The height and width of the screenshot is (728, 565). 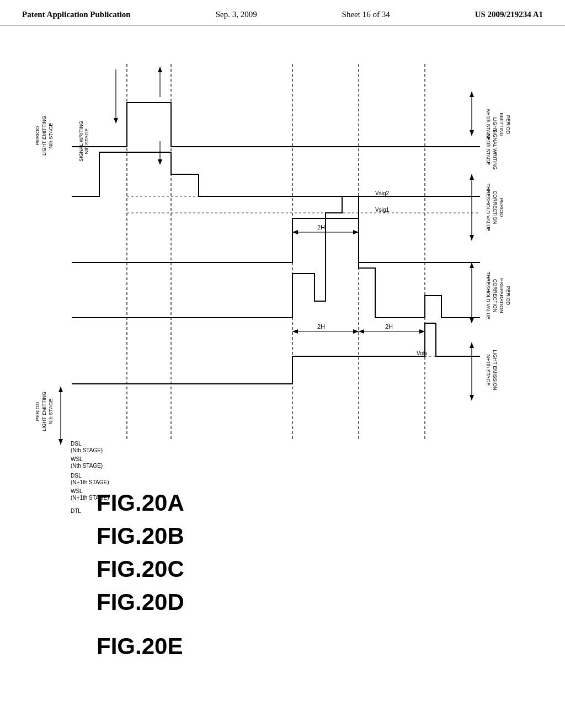 I want to click on nth-light-emitting-label3: PERIOD, so click(x=38, y=136).